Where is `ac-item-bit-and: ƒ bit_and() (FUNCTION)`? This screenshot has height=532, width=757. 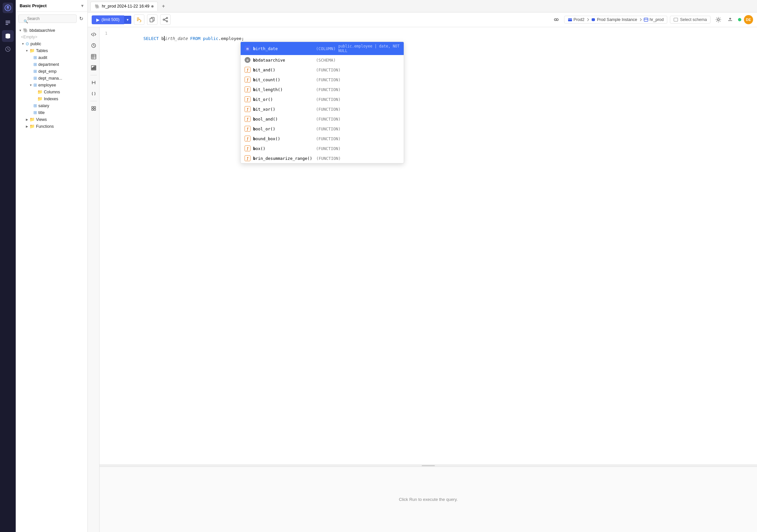
ac-item-bit-and: ƒ bit_and() (FUNCTION) is located at coordinates (322, 70).